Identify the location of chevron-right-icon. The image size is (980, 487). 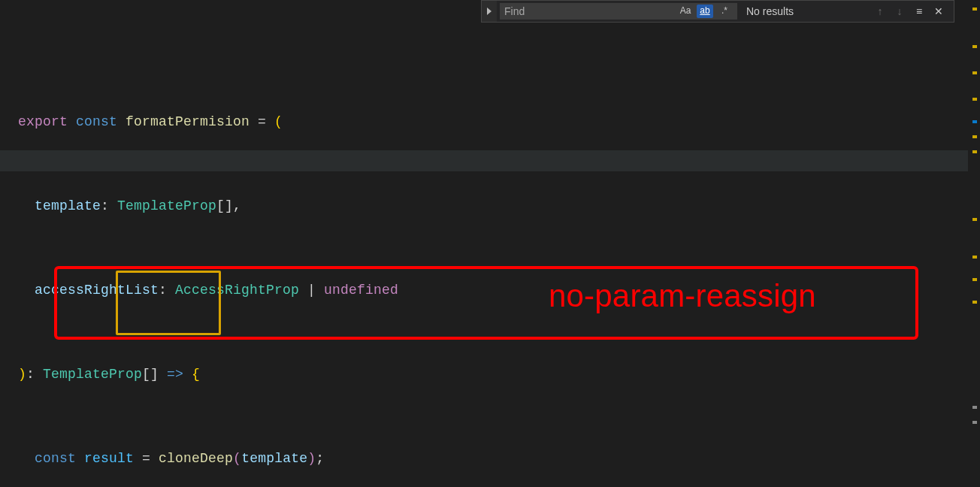
(489, 11).